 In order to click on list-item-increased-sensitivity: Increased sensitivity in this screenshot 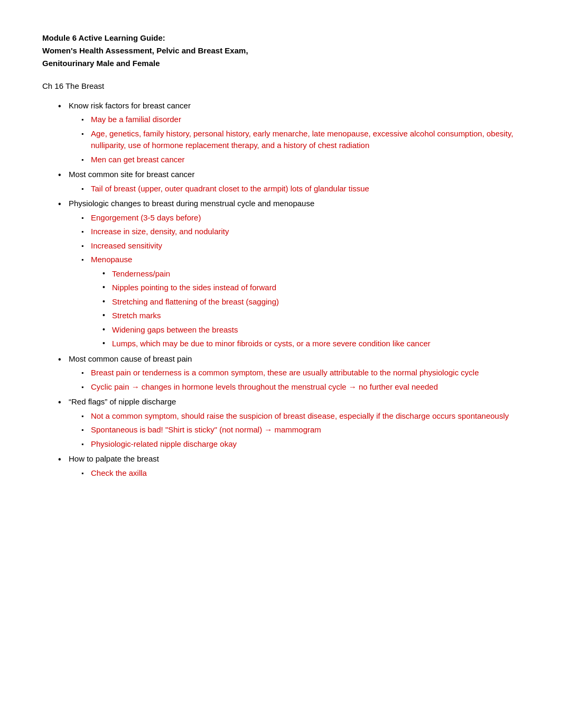, I will do `click(300, 246)`.